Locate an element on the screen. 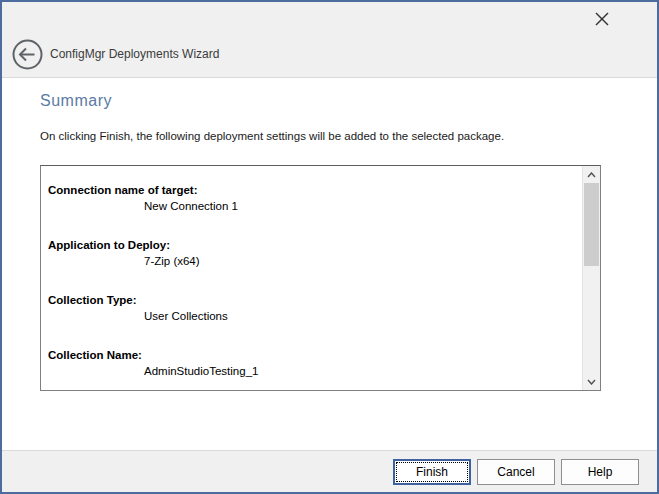  page-description: On clicking Finish, the following deploy… is located at coordinates (272, 136).